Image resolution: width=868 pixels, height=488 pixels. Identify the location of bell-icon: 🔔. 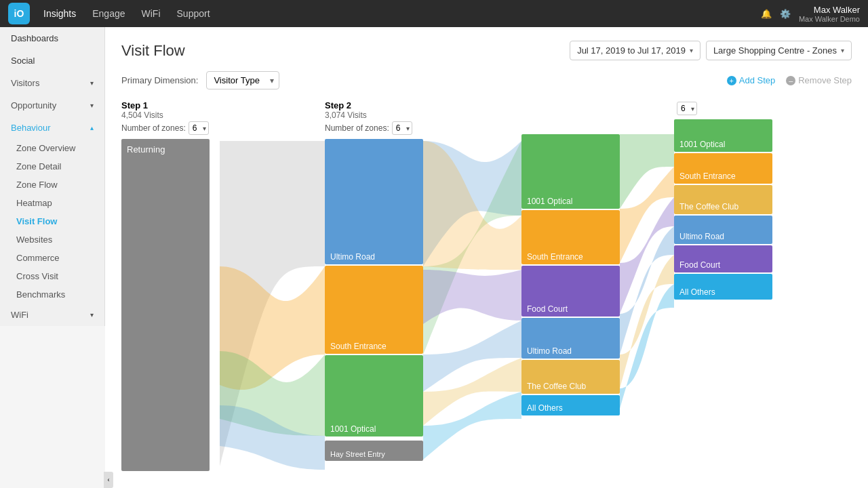
(766, 14).